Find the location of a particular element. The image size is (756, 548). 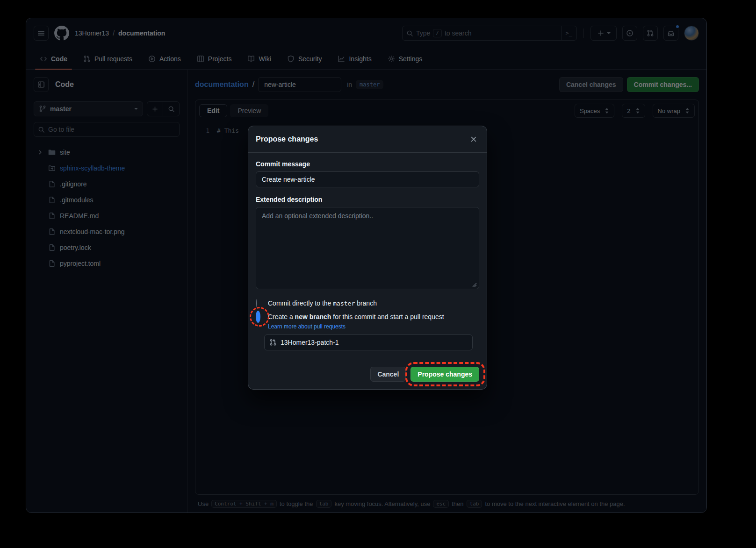

annotation-dashed-rectangle is located at coordinates (445, 374).